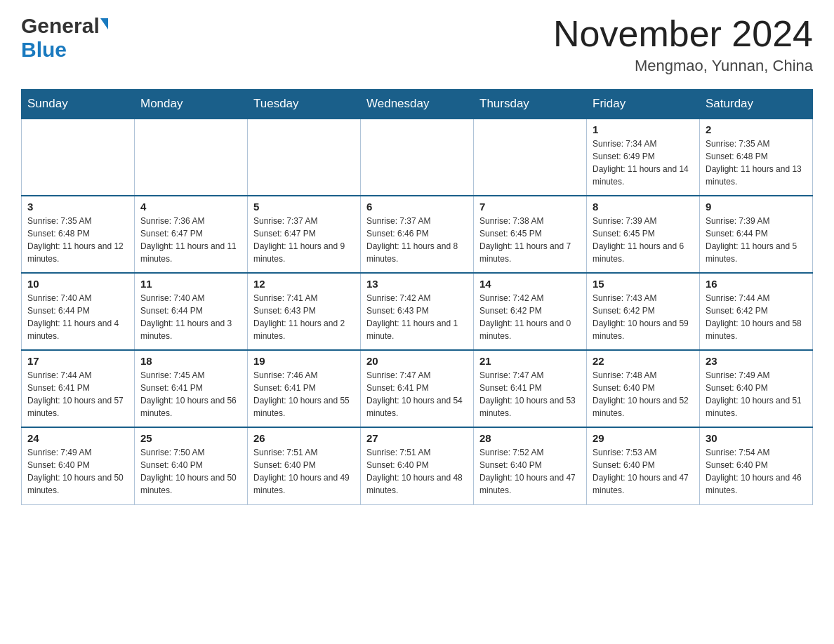  I want to click on day-info: Sunrise: 7:50 AMSunset: 6:40 PMDaylight:…, so click(191, 471).